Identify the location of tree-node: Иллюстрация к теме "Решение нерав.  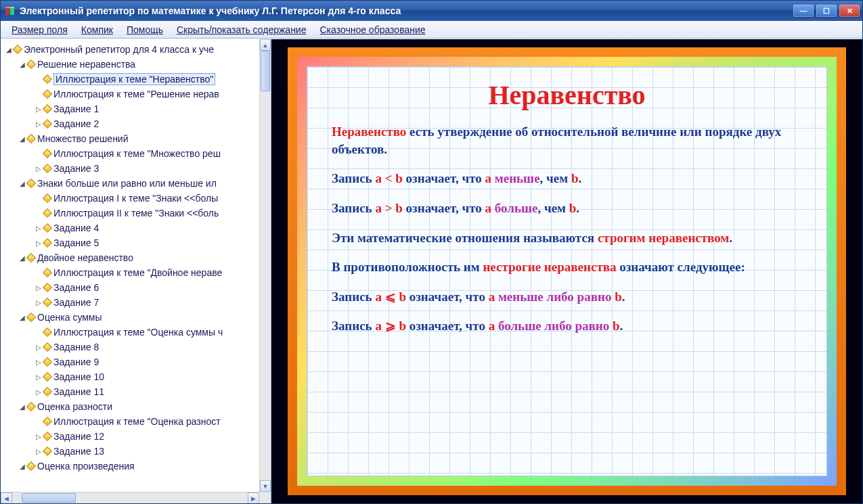
(135, 94).